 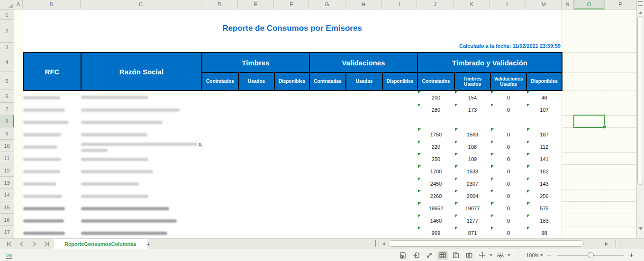 What do you see at coordinates (472, 135) in the screenshot?
I see `cell-tv-timbres-usados: 1563` at bounding box center [472, 135].